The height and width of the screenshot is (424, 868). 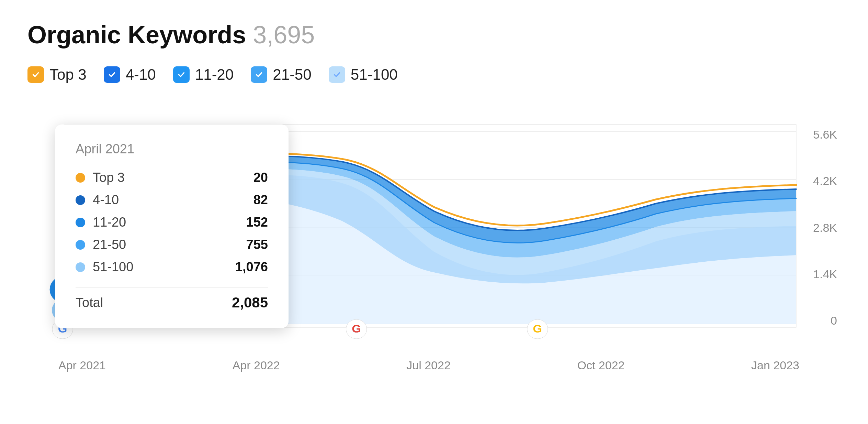 What do you see at coordinates (172, 149) in the screenshot?
I see `tooltip-date: April 2021` at bounding box center [172, 149].